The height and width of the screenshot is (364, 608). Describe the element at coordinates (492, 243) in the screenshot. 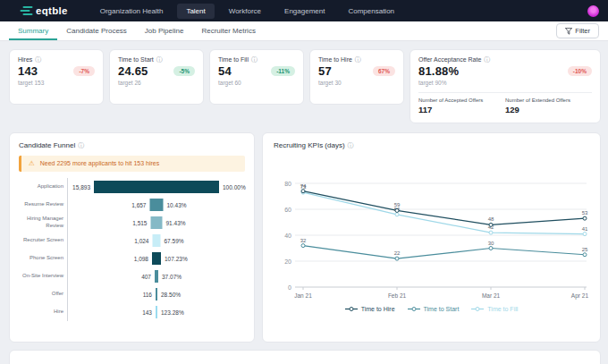

I see `data-point-label: 30` at that location.